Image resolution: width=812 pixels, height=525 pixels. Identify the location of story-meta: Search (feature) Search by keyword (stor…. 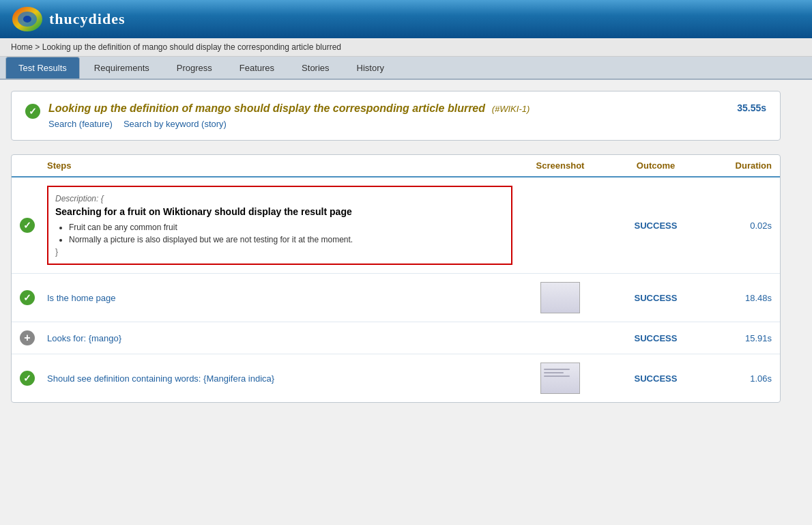
(393, 124).